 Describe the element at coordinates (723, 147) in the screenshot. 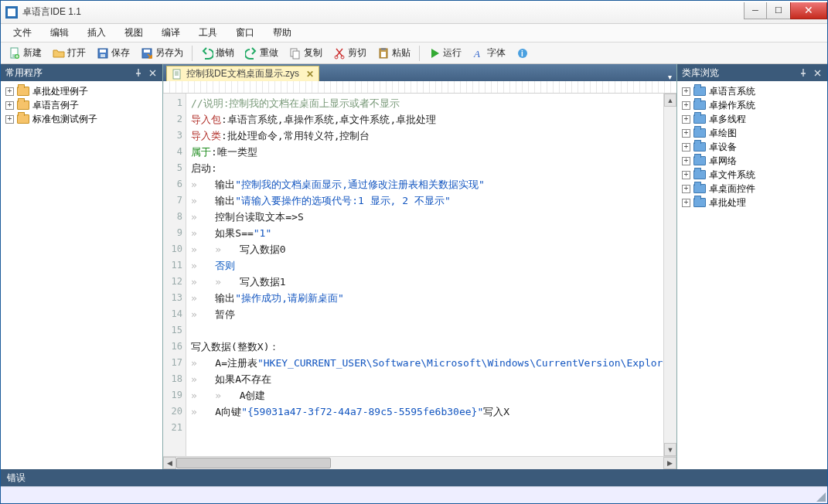

I see `tree-label: 卓设备` at that location.